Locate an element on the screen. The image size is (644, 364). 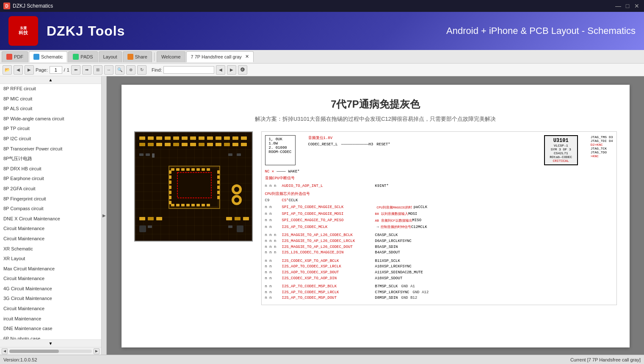
int-label: INT* is located at coordinates (384, 186).